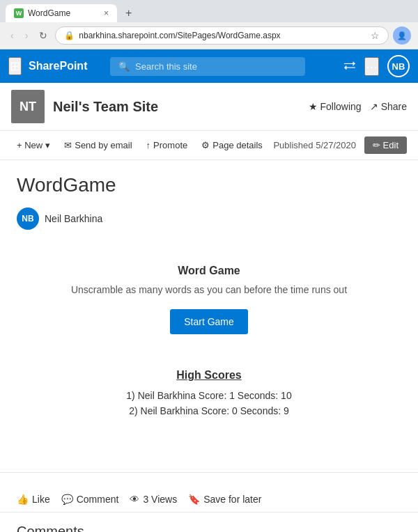 The image size is (418, 532). I want to click on page-details-label: Page details, so click(238, 145).